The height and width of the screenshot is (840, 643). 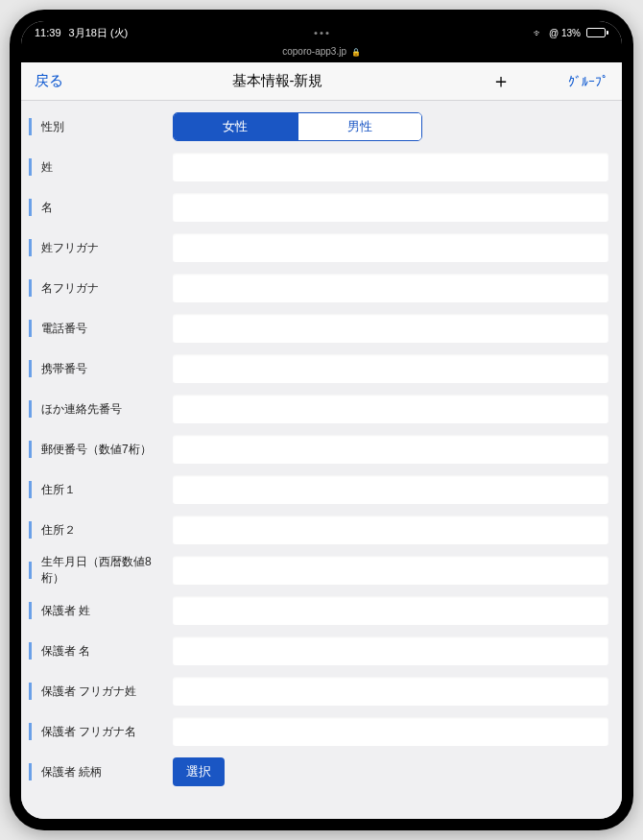 I want to click on label-gender: 性別, so click(x=101, y=127).